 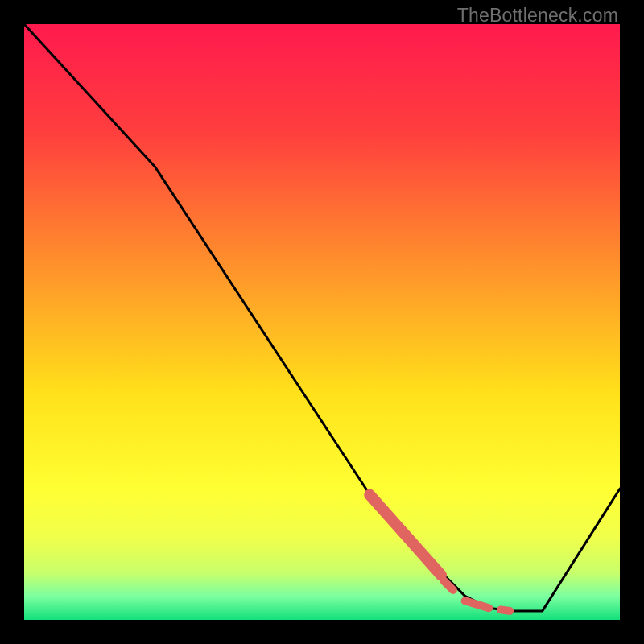 What do you see at coordinates (538, 16) in the screenshot?
I see `watermark-text: TheBottleneck.com` at bounding box center [538, 16].